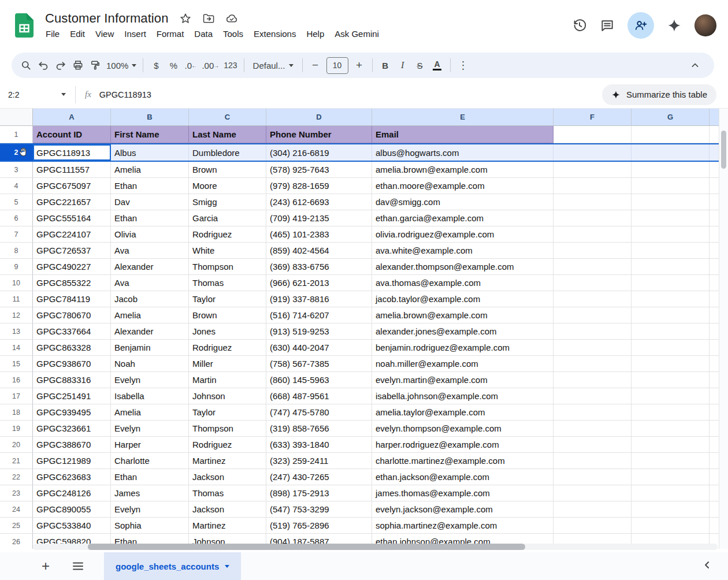 The width and height of the screenshot is (728, 580). What do you see at coordinates (228, 380) in the screenshot?
I see `cell-C16: Martin` at bounding box center [228, 380].